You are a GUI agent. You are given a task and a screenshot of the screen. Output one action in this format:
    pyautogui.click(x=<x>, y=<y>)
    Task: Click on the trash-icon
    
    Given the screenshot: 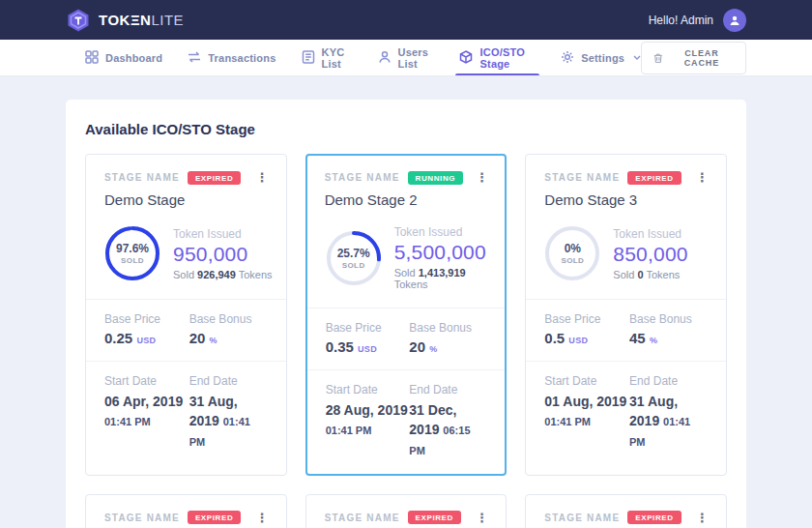 What is the action you would take?
    pyautogui.click(x=658, y=58)
    